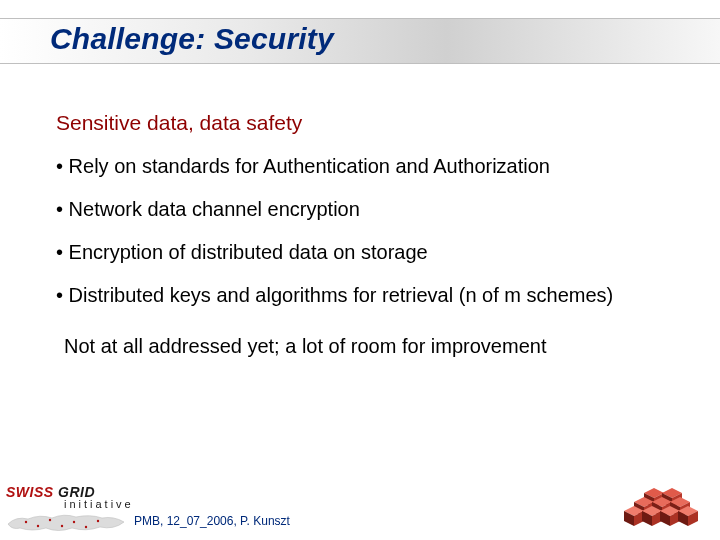  Describe the element at coordinates (358, 296) in the screenshot. I see `bullet-item: • Distributed keys and algorithms for re…` at that location.